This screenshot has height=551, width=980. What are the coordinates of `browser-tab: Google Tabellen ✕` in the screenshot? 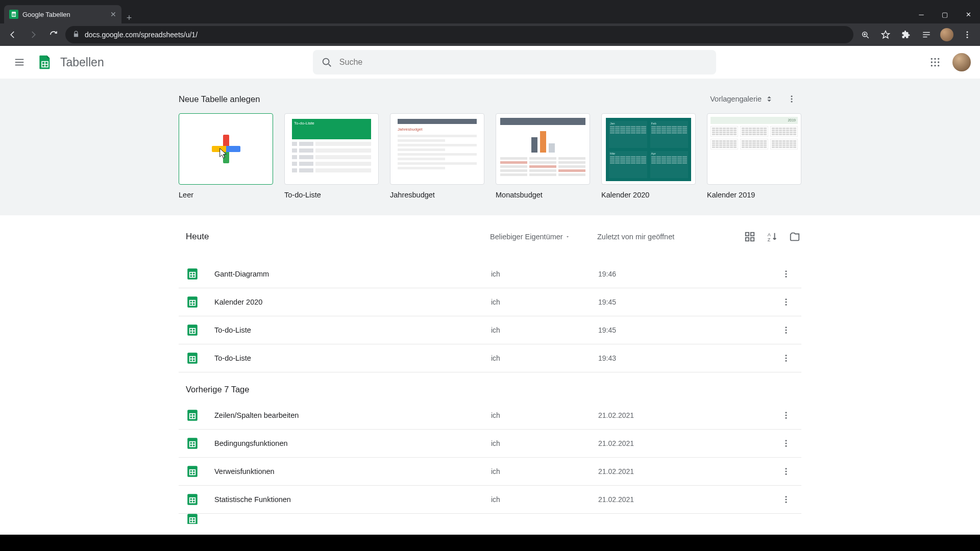 It's located at (63, 14).